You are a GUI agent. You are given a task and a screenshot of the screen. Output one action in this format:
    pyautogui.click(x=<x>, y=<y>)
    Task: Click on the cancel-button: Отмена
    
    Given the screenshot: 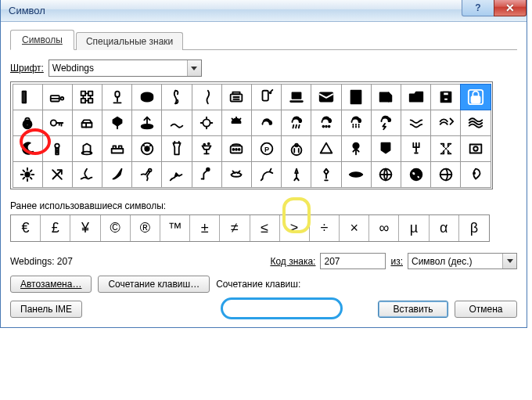 What is the action you would take?
    pyautogui.click(x=486, y=309)
    